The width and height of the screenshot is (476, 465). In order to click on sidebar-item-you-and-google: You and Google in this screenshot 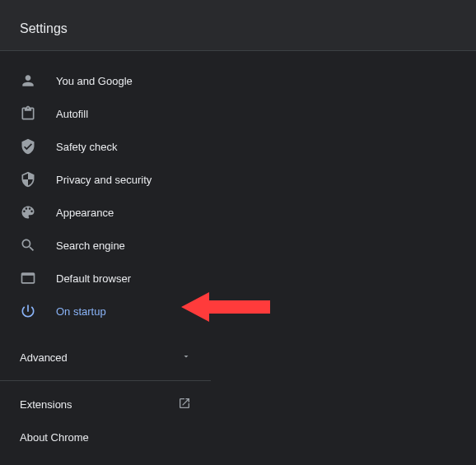, I will do `click(105, 81)`.